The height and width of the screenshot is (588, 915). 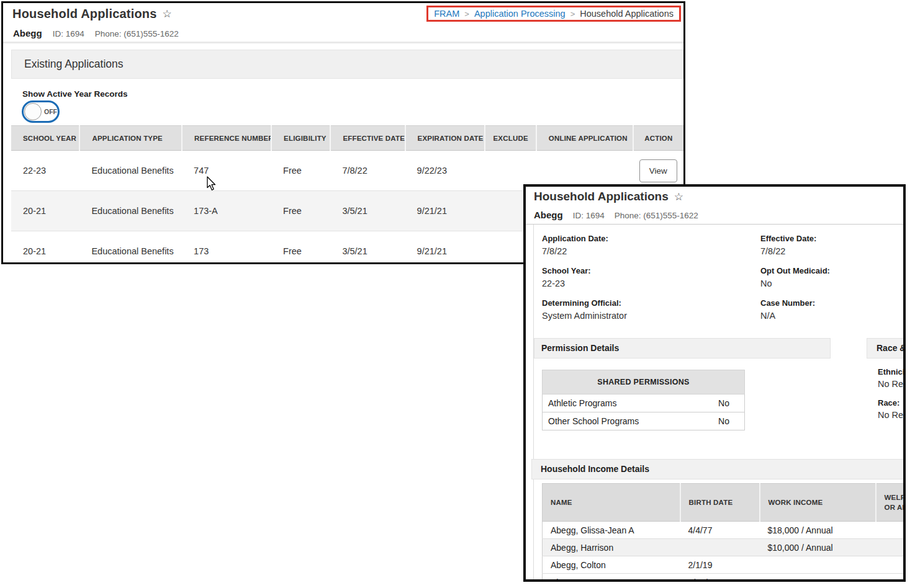 What do you see at coordinates (720, 548) in the screenshot?
I see `cell-birth-date` at bounding box center [720, 548].